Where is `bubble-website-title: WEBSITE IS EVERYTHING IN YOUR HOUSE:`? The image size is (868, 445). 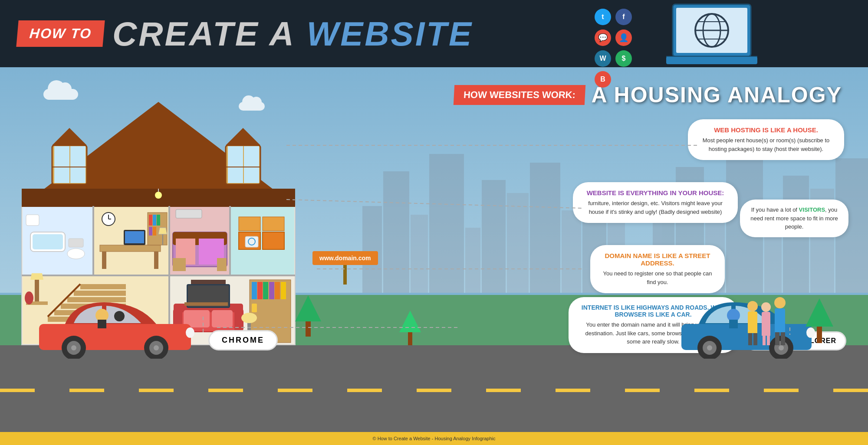
bubble-website-title: WEBSITE IS EVERYTHING IN YOUR HOUSE: is located at coordinates (655, 193).